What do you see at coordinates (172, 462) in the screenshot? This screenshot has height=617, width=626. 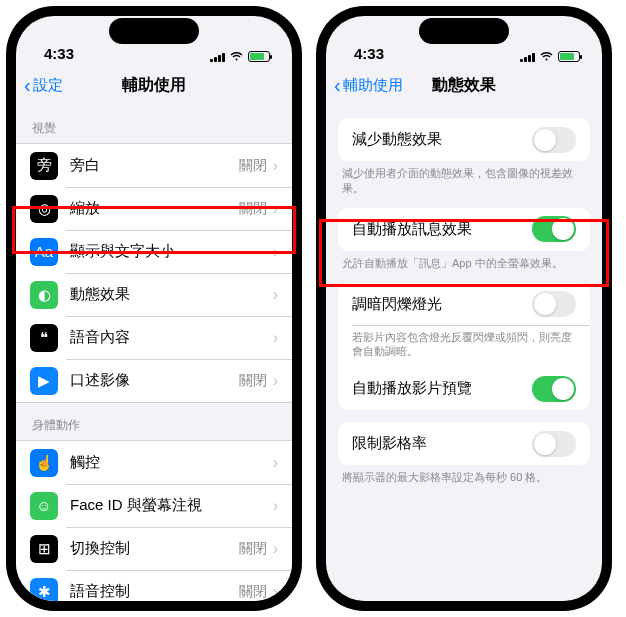 I see `row-label: 觸控` at bounding box center [172, 462].